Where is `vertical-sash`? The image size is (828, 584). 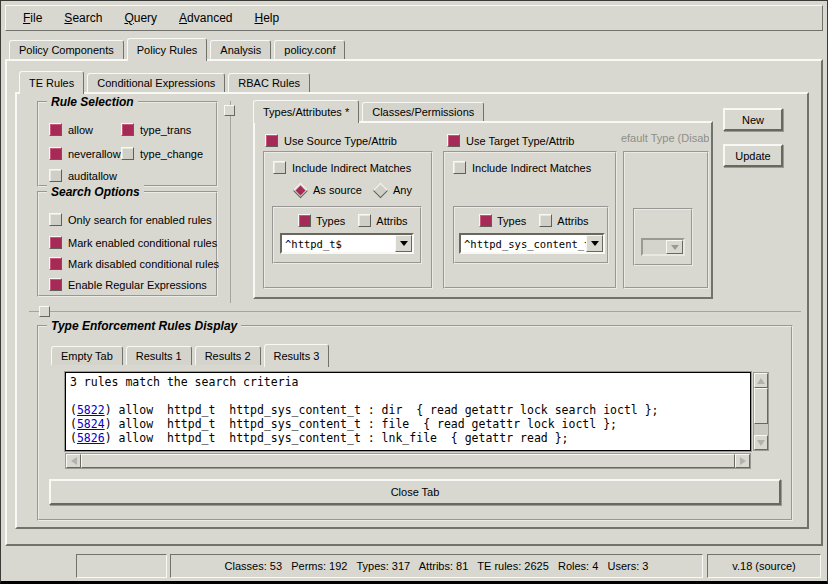
vertical-sash is located at coordinates (231, 202).